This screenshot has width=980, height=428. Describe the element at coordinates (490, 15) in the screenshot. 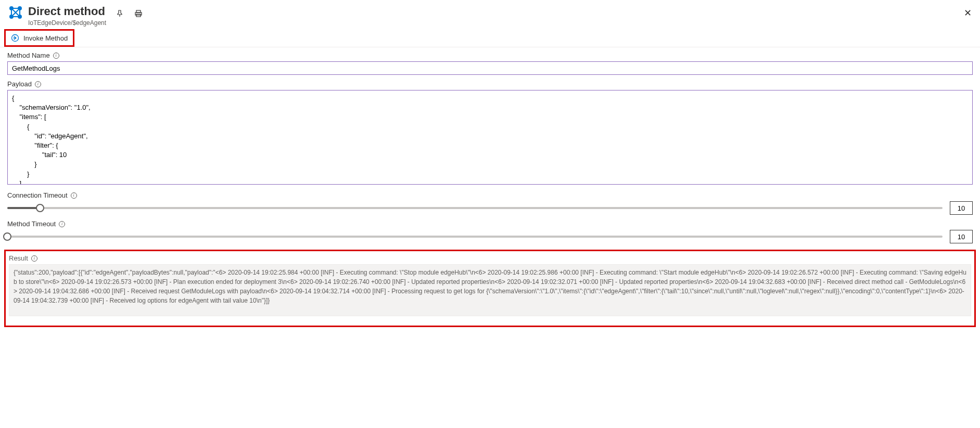

I see `page-header: Direct method IoTEdgeDevice/$edgeAgent ✕` at that location.